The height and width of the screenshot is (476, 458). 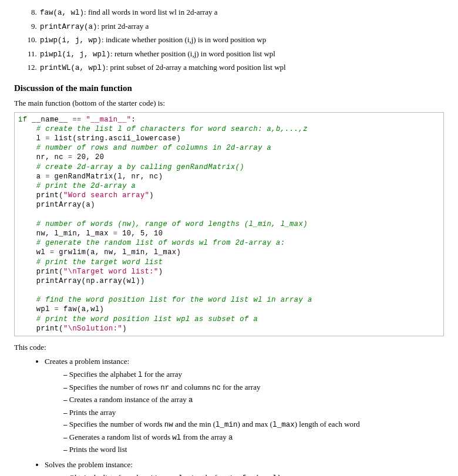 What do you see at coordinates (164, 388) in the screenshot?
I see `code-inline: nr` at bounding box center [164, 388].